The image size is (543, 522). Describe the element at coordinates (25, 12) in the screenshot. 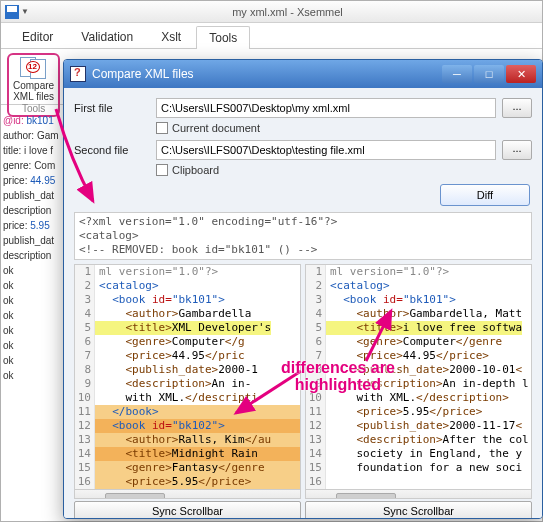

I see `qat-dropdown-icon: ▼` at that location.